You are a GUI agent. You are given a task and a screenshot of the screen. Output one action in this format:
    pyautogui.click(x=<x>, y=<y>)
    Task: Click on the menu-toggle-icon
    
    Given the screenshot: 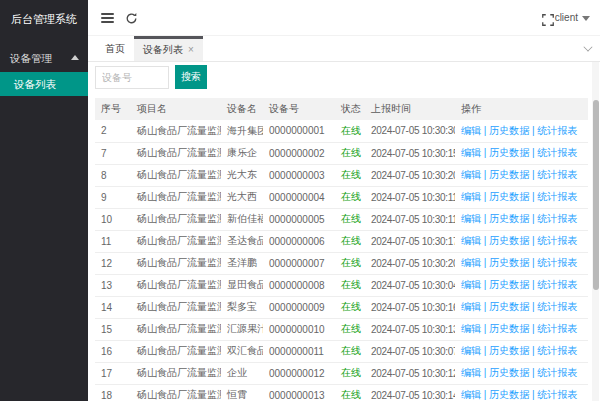 What is the action you would take?
    pyautogui.click(x=108, y=18)
    